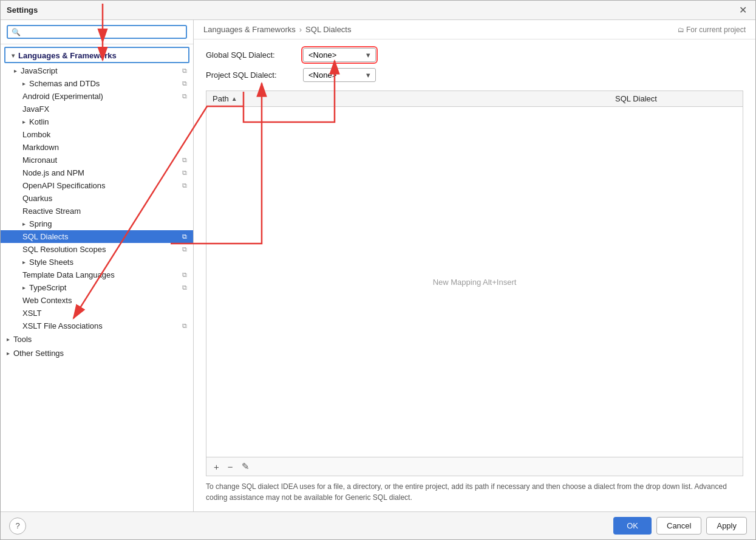 Image resolution: width=756 pixels, height=540 pixels. What do you see at coordinates (38, 198) in the screenshot?
I see `sidebar-item-quarkus-label: Quarkus` at bounding box center [38, 198].